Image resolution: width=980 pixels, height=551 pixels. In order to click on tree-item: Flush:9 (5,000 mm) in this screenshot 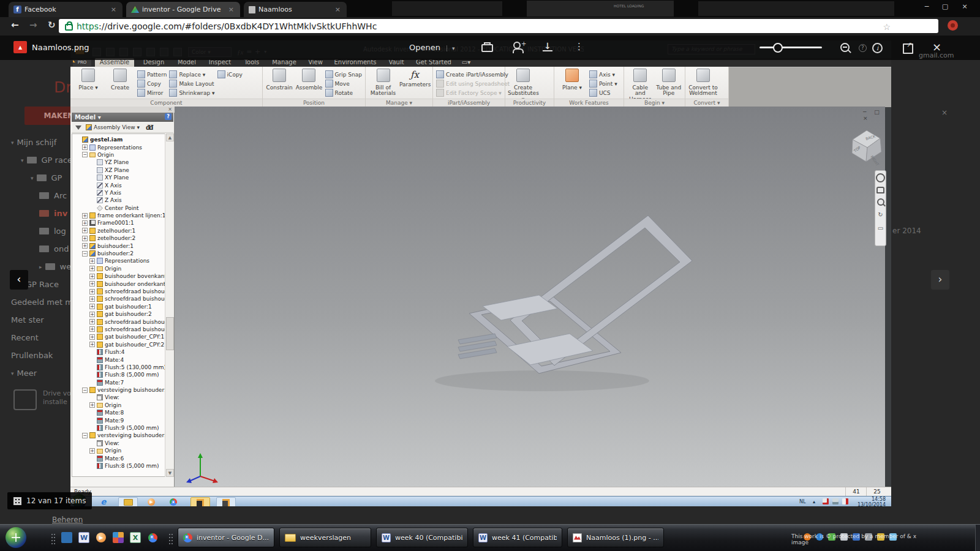, I will do `click(119, 428)`.